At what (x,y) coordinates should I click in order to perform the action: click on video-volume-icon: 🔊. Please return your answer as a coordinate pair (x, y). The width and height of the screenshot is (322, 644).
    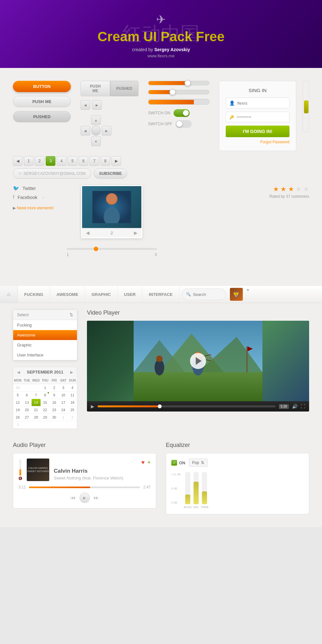
    Looking at the image, I should click on (295, 406).